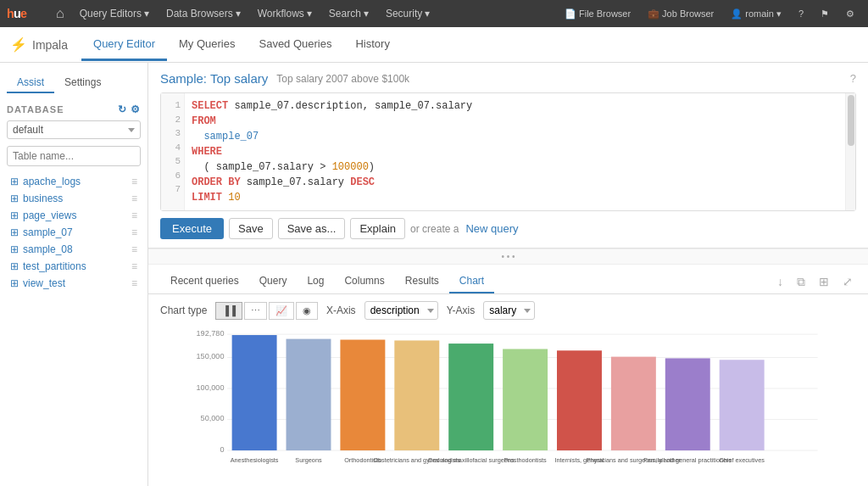  I want to click on nav-search: Search ▾, so click(349, 14).